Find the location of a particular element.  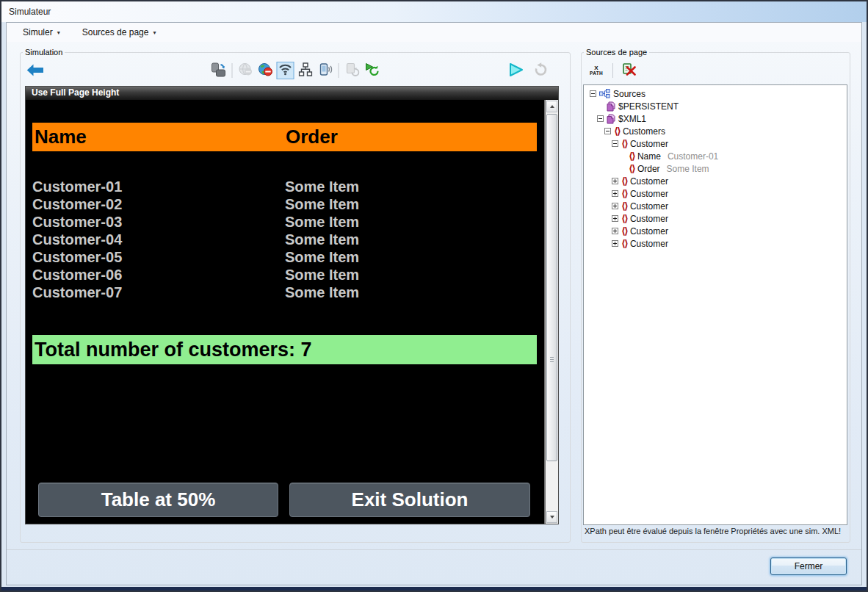

browser-offline-icon is located at coordinates (246, 71).